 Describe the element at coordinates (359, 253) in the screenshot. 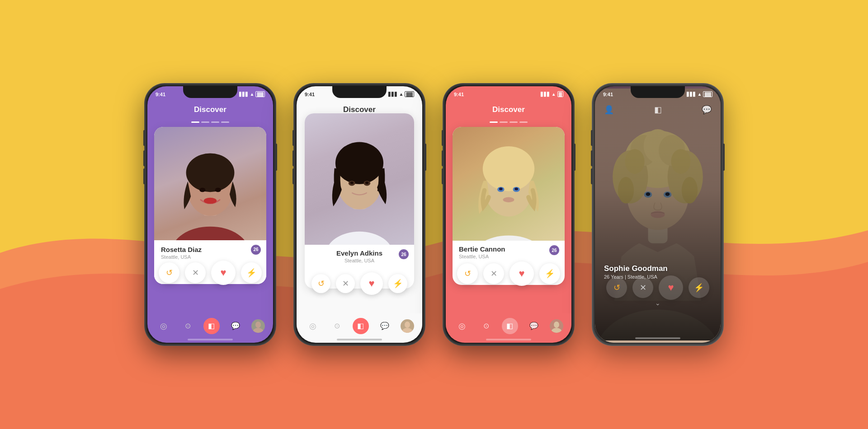

I see `phone-2-name: Evelyn Adkins` at that location.